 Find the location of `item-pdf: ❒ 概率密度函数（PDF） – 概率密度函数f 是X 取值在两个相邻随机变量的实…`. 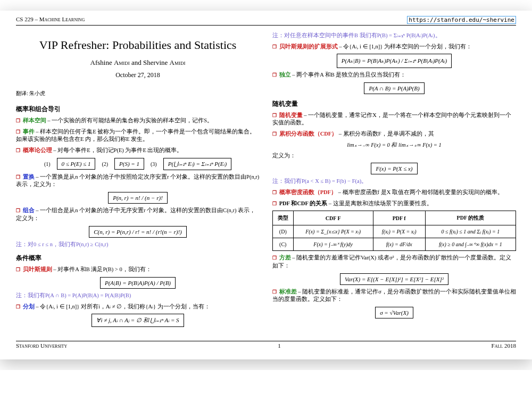

item-pdf: ❒ 概率密度函数（PDF） – 概率密度函数f 是X 取值在两个相邻随机变量的实… is located at coordinates (394, 192).